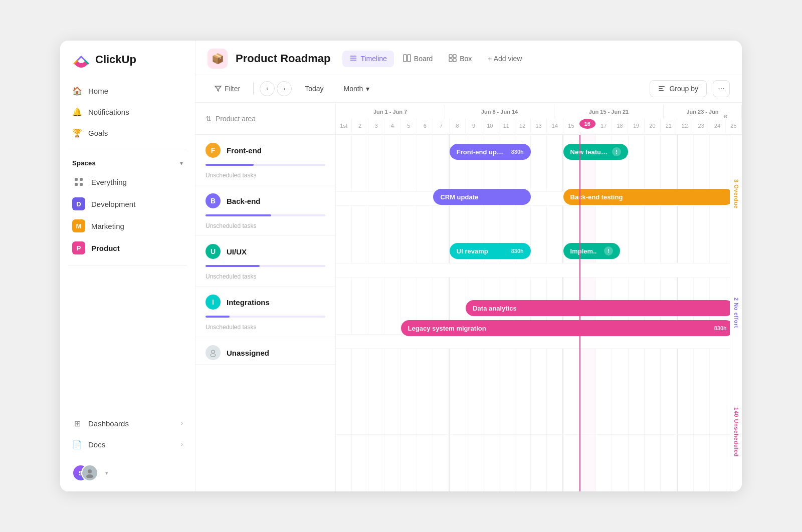 This screenshot has height=532, width=802. I want to click on filter-icon, so click(218, 89).